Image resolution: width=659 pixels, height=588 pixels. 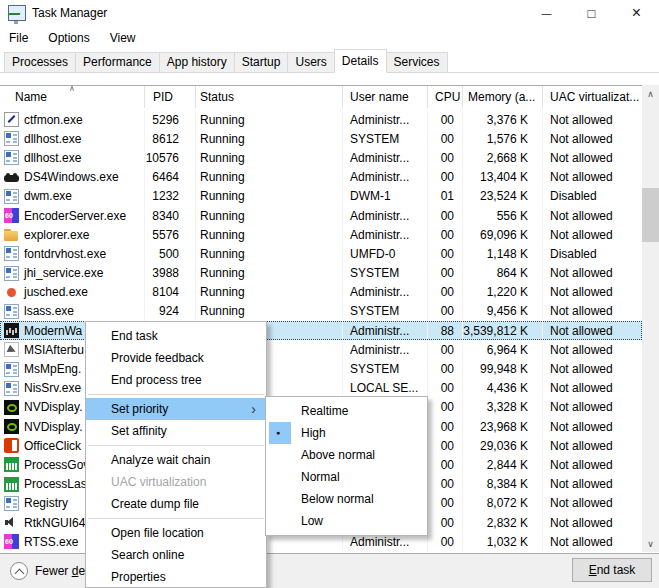 What do you see at coordinates (72, 97) in the screenshot?
I see `column-header-name: ∧ Name` at bounding box center [72, 97].